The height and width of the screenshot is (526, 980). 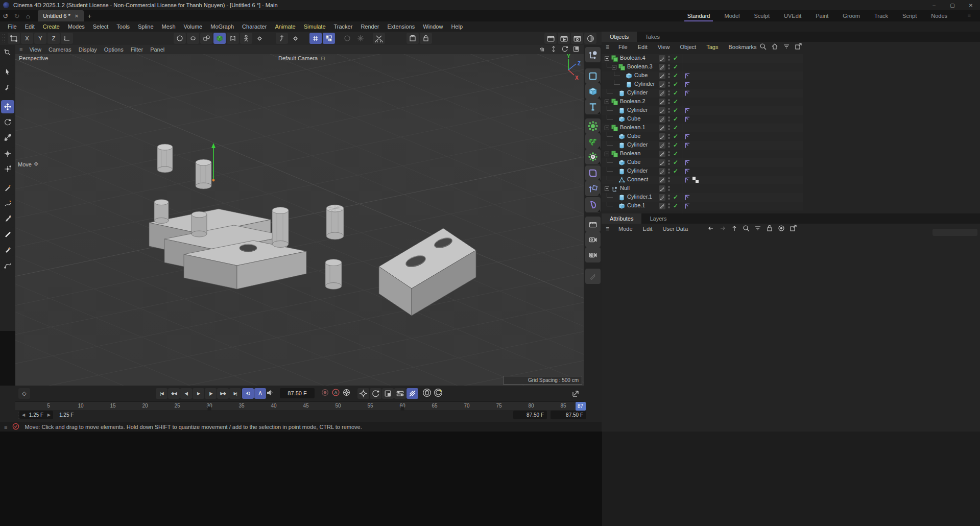 I want to click on menu-extensions: Extensions, so click(x=401, y=27).